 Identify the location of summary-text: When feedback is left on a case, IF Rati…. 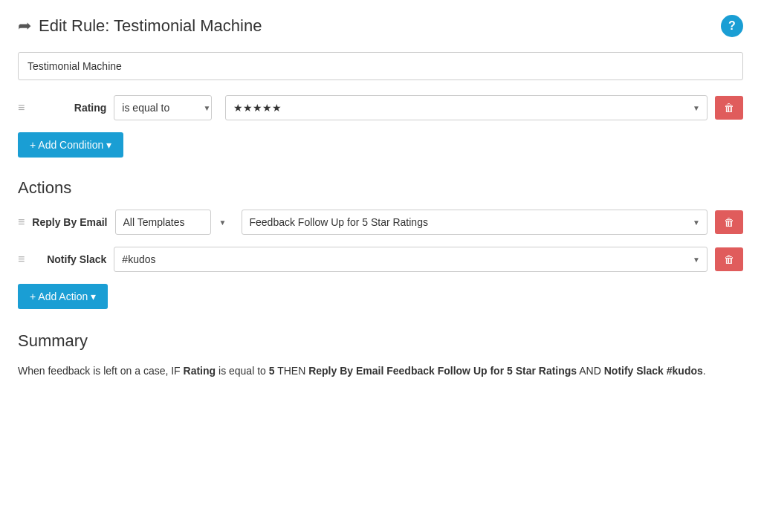
(380, 371).